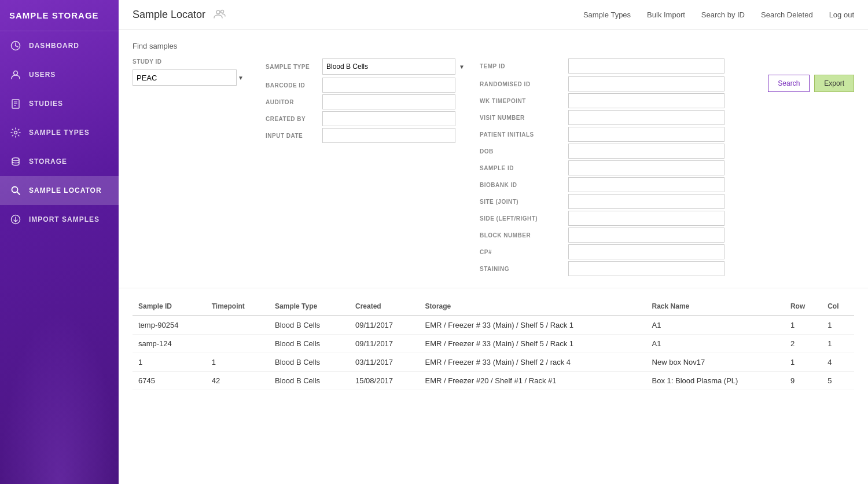 The image size is (868, 484). I want to click on sidebar-item-label-sample-types: SAMPLE TYPES, so click(59, 133).